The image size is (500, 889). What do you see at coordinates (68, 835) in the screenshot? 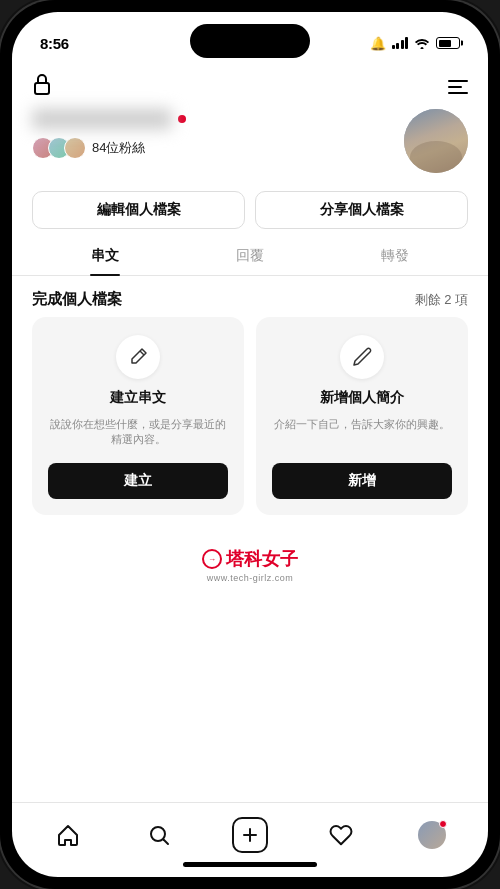
I see `nav-home` at bounding box center [68, 835].